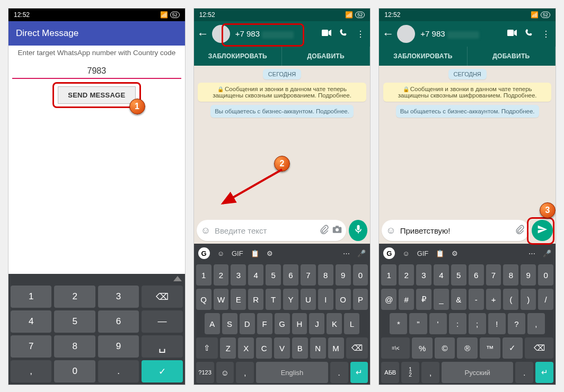 The image size is (564, 392). I want to click on key-R: R, so click(255, 299).